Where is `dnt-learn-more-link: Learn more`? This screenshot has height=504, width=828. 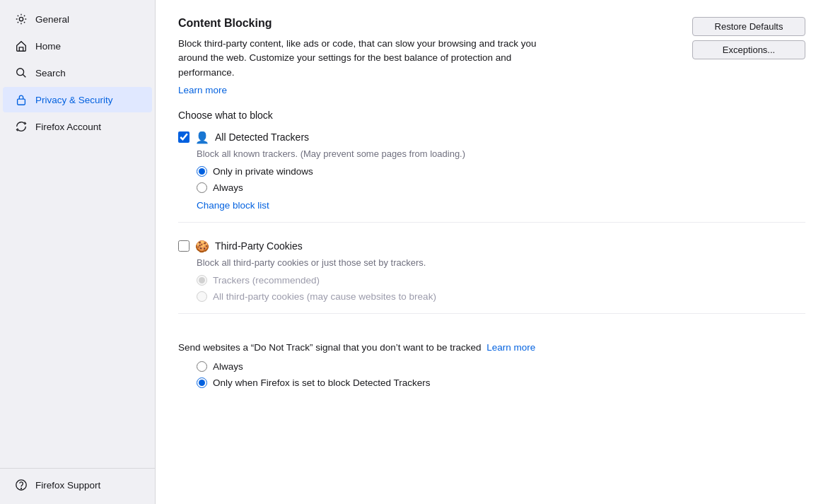
dnt-learn-more-link: Learn more is located at coordinates (511, 348).